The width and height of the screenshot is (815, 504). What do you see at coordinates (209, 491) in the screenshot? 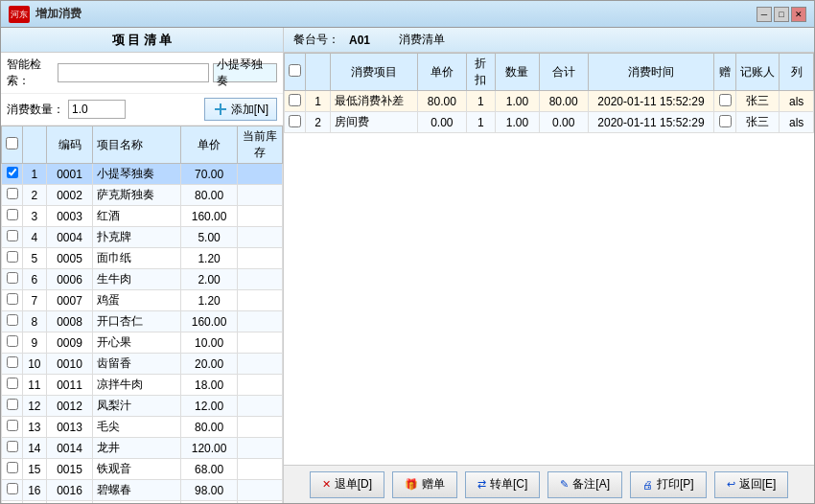
I see `row-price: 98.00` at bounding box center [209, 491].